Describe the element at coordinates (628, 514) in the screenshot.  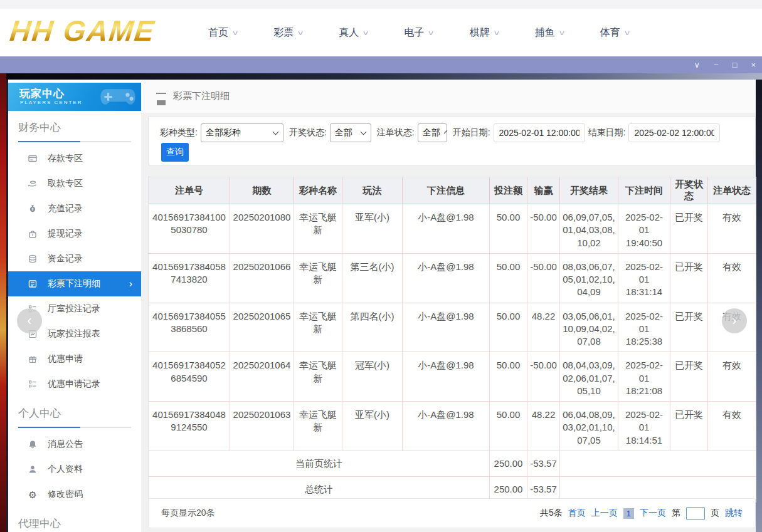
I see `current-page-badge: 1` at that location.